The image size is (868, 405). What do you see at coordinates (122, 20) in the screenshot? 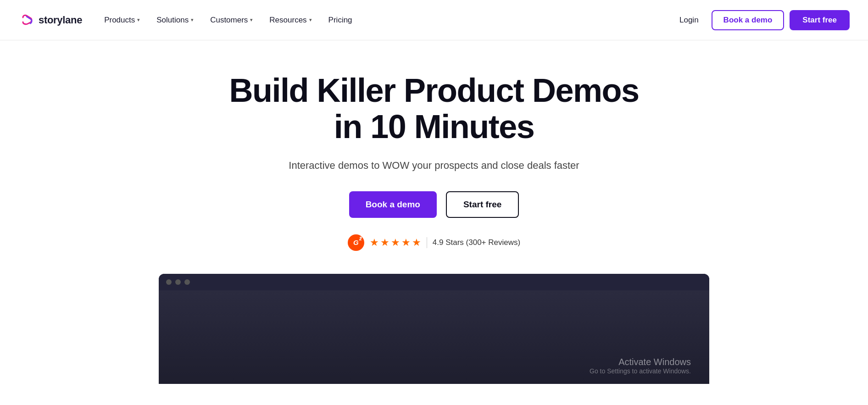
I see `nav-item-products: Products ▾` at bounding box center [122, 20].